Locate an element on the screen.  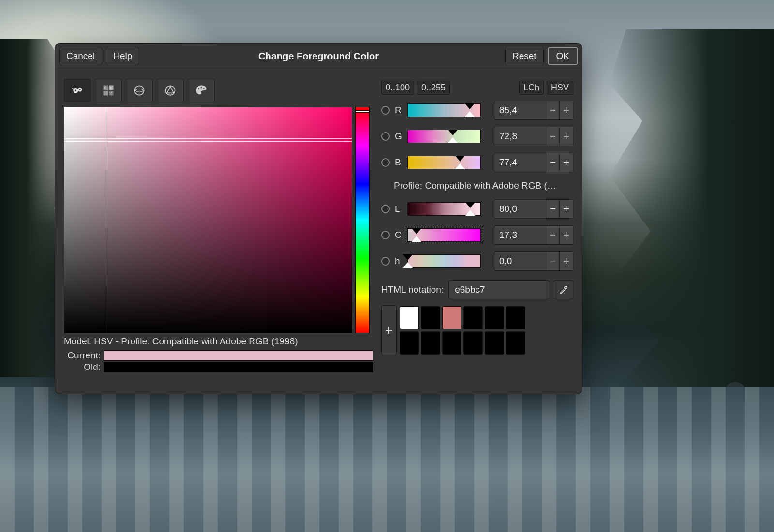
channel-spin-r: 85,4 −+ is located at coordinates (534, 110).